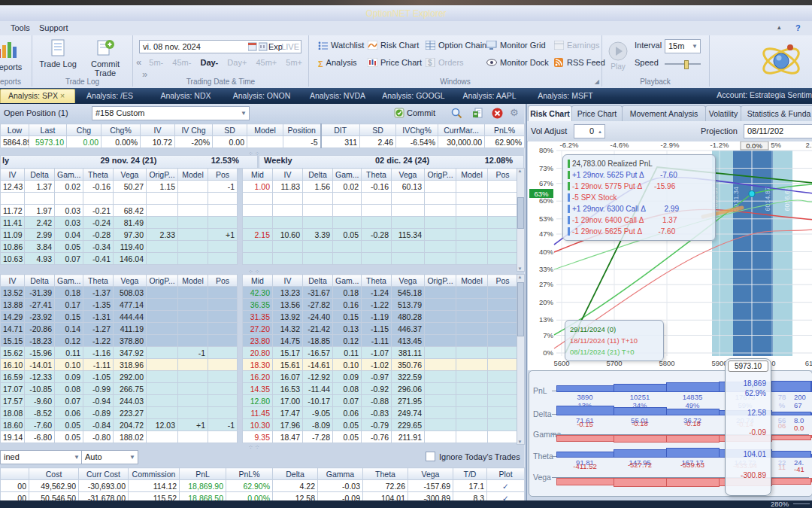 The image size is (812, 508). I want to click on option-row: 12.8017.00-10.170.07-0.88271.95, so click(380, 401).